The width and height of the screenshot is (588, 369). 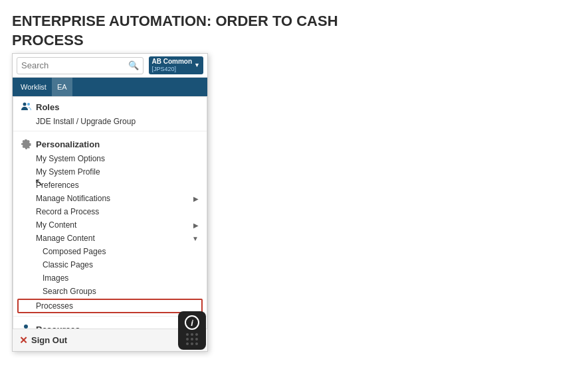 I want to click on people-icon, so click(x=26, y=107).